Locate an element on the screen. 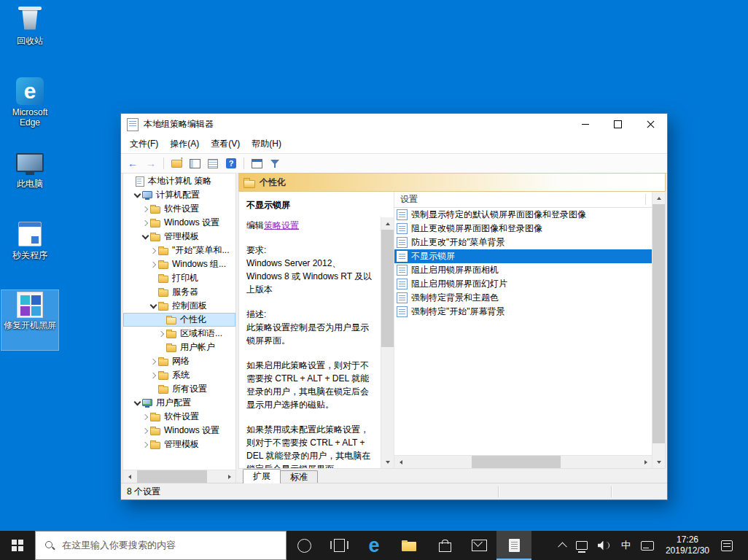 Image resolution: width=748 pixels, height=560 pixels. setting-item-prevent-start-bg-change: 防止更改"开始"菜单背景 is located at coordinates (523, 242).